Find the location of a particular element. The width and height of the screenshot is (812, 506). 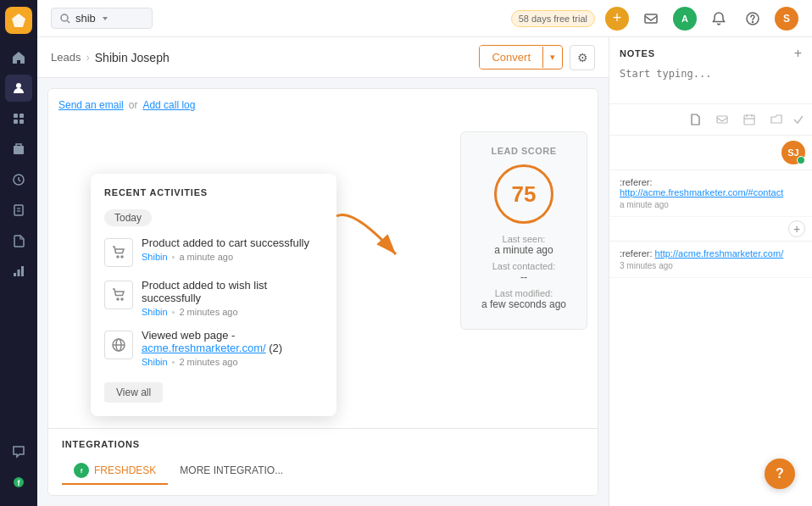

settings-button: ⚙ is located at coordinates (582, 58).